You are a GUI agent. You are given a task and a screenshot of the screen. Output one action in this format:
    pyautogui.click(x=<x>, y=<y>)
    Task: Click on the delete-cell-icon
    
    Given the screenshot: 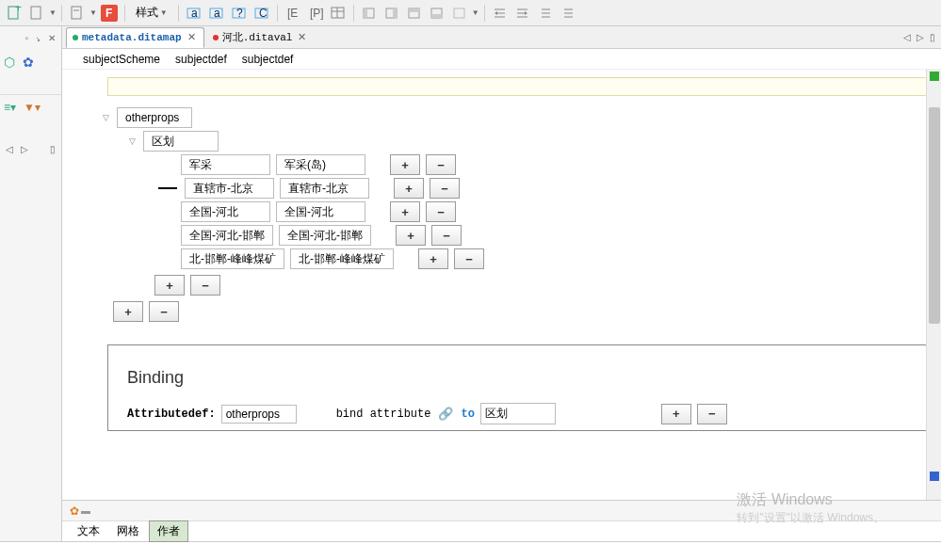 What is the action you would take?
    pyautogui.click(x=460, y=13)
    